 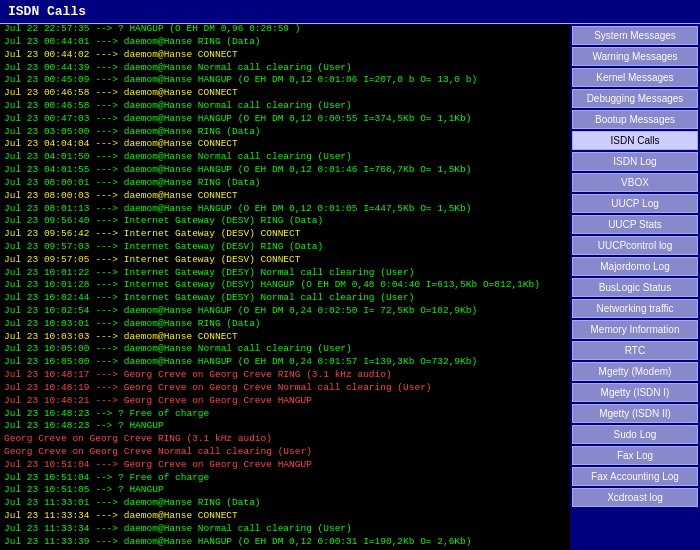 What do you see at coordinates (285, 196) in the screenshot?
I see `log-line: Jul 23 08:00:03 ---> daemom@Hanse CONNEC…` at bounding box center [285, 196].